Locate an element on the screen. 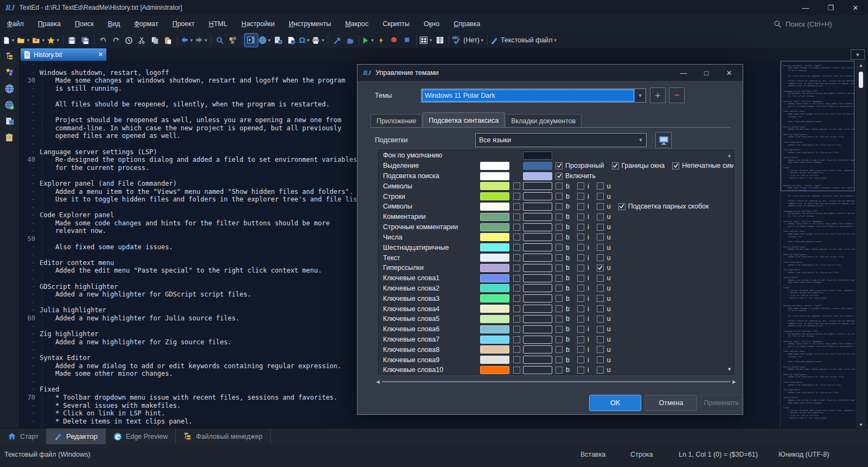 The height and width of the screenshot is (467, 868). insert-mode-status: Вставка is located at coordinates (593, 455).